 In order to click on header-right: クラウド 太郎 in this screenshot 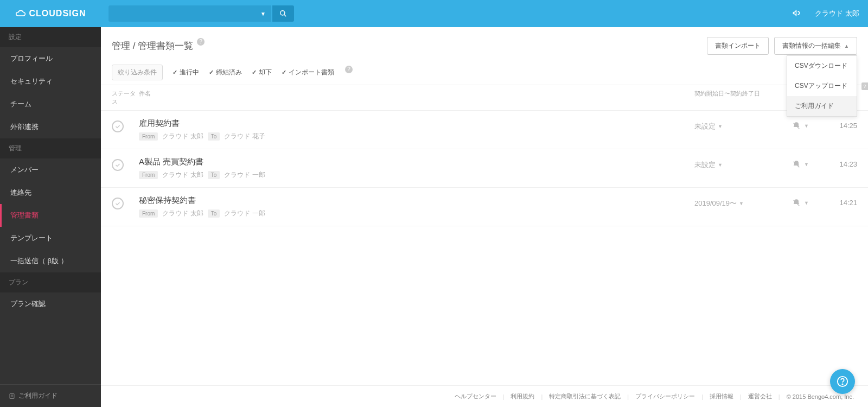, I will do `click(826, 14)`.